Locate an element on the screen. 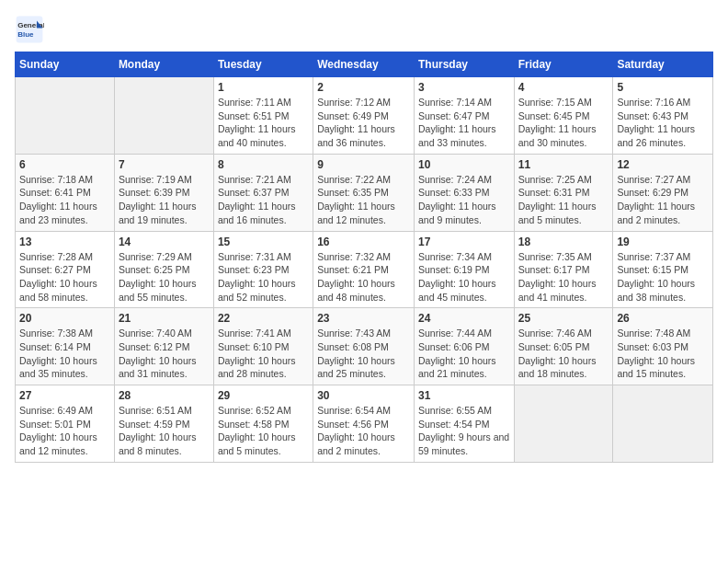 The height and width of the screenshot is (563, 728). day-cell: 27Sunrise: 6:49 AMSunset: 5:01 PMDayligh… is located at coordinates (65, 424).